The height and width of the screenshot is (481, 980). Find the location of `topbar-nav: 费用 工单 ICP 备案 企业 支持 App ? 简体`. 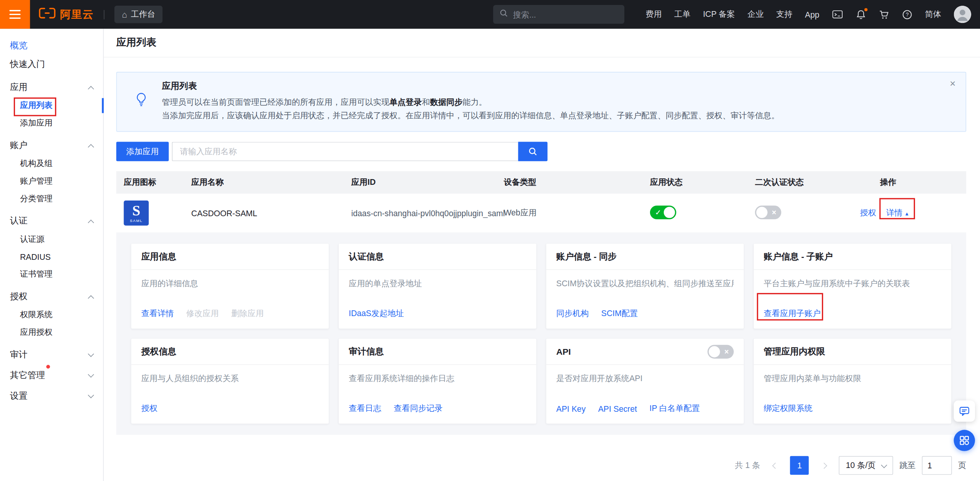

topbar-nav: 费用 工单 ICP 备案 企业 支持 App ? 简体 is located at coordinates (808, 15).